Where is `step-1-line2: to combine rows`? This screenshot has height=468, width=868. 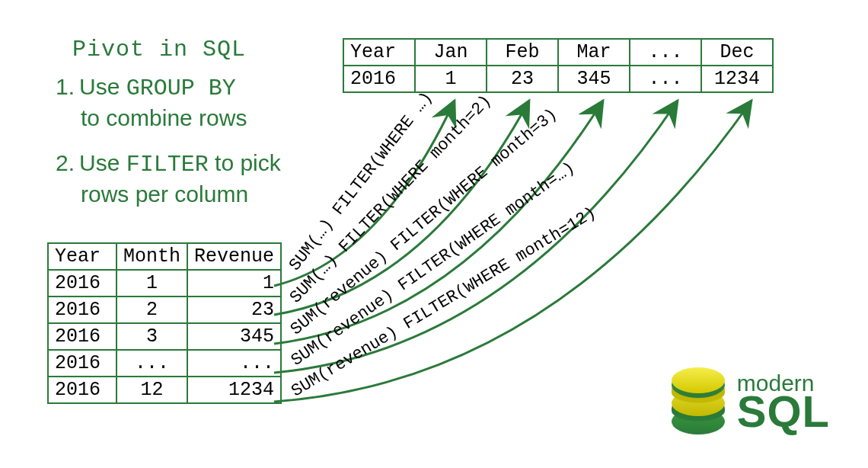 step-1-line2: to combine rows is located at coordinates (181, 118).